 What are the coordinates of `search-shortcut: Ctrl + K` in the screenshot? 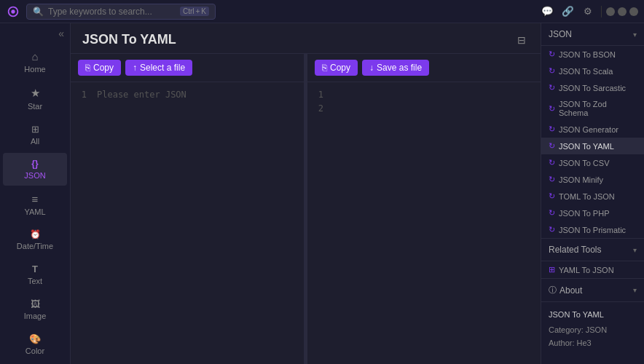 It's located at (195, 12).